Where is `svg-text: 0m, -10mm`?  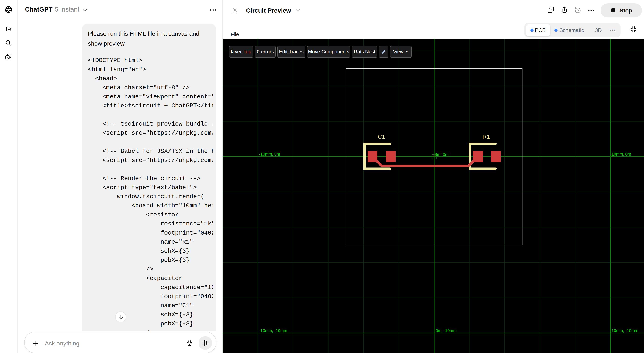
svg-text: 0m, -10mm is located at coordinates (446, 331).